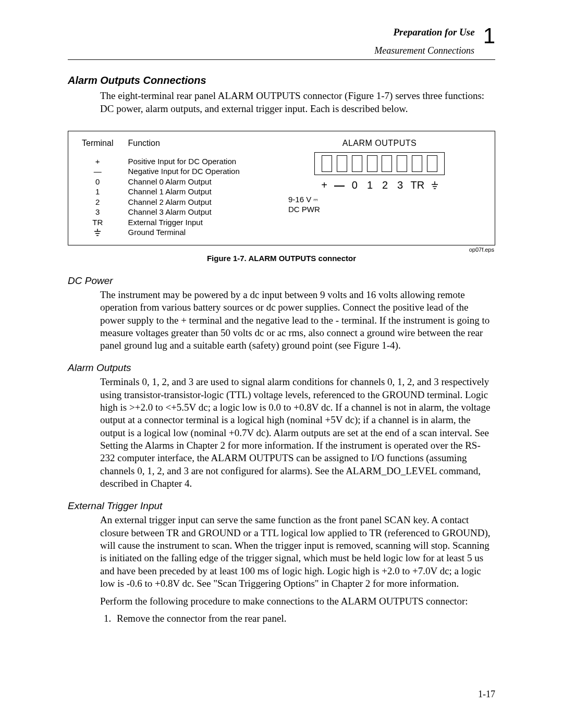 Image resolution: width=563 pixels, height=728 pixels. What do you see at coordinates (168, 223) in the screenshot?
I see `table-row: TRExternal Trigger Input` at bounding box center [168, 223].